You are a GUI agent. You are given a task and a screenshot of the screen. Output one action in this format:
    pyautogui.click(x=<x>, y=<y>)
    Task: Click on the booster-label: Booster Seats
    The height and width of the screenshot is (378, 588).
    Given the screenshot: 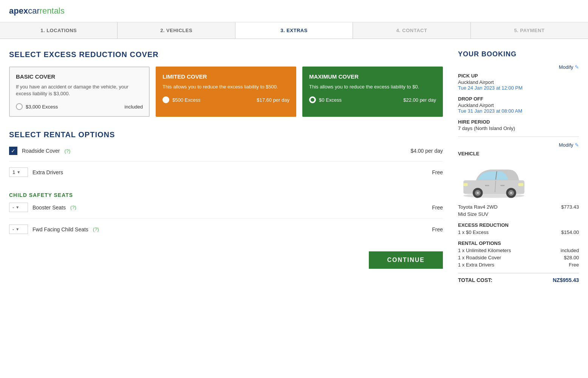 What is the action you would take?
    pyautogui.click(x=49, y=208)
    